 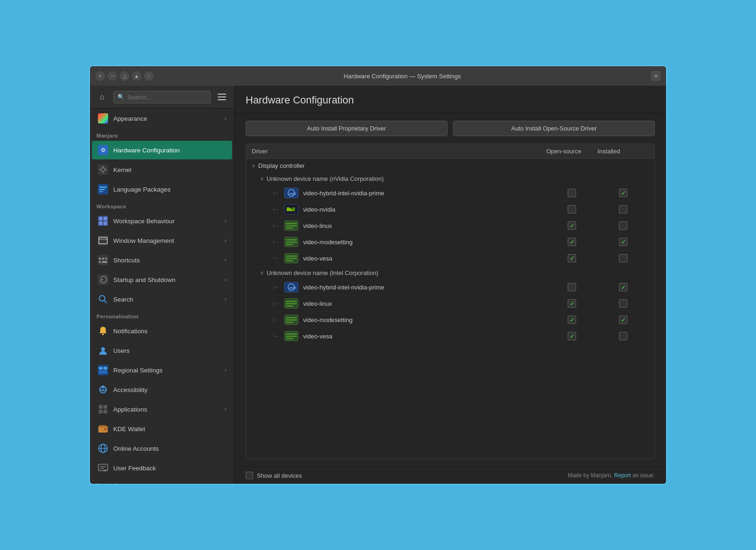 What do you see at coordinates (347, 129) in the screenshot?
I see `auto-install-proprietary-button: Auto Install Proprietary Driver` at bounding box center [347, 129].